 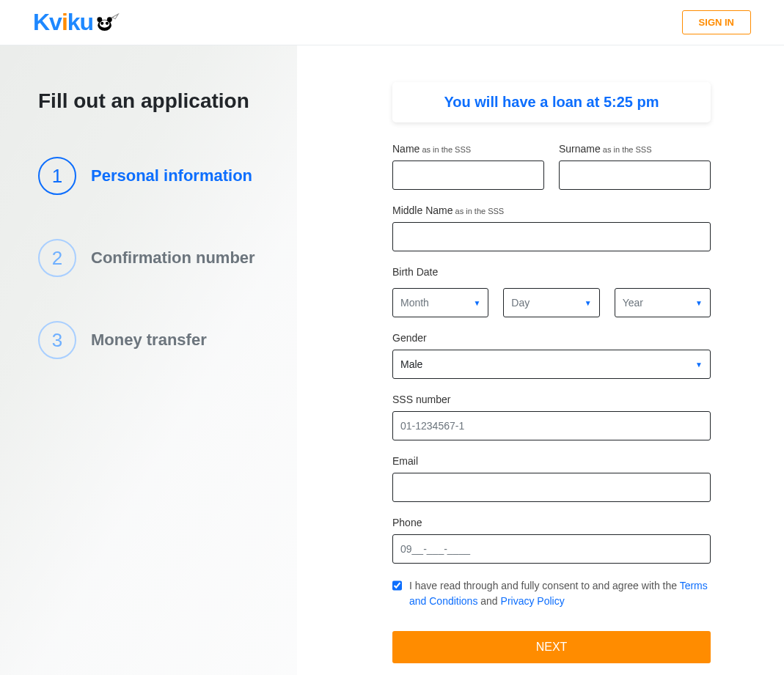 What do you see at coordinates (57, 340) in the screenshot?
I see `step-number-icon: 3` at bounding box center [57, 340].